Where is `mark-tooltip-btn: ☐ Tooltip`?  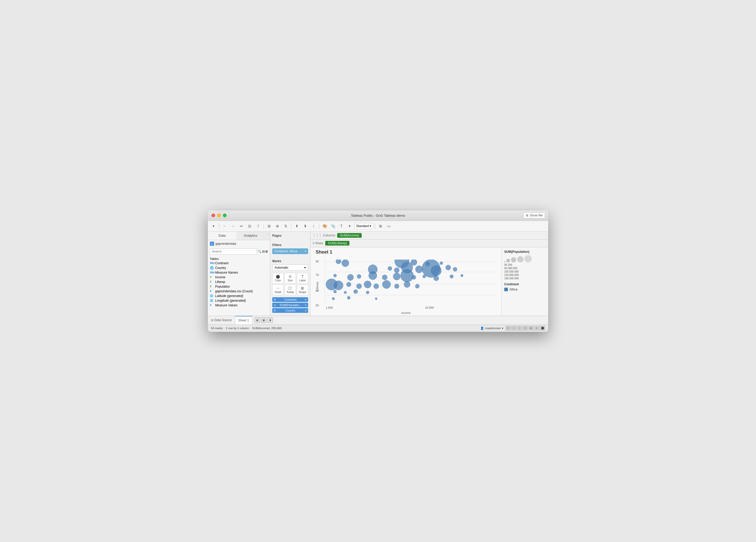
mark-tooltip-btn: ☐ Tooltip is located at coordinates (290, 290).